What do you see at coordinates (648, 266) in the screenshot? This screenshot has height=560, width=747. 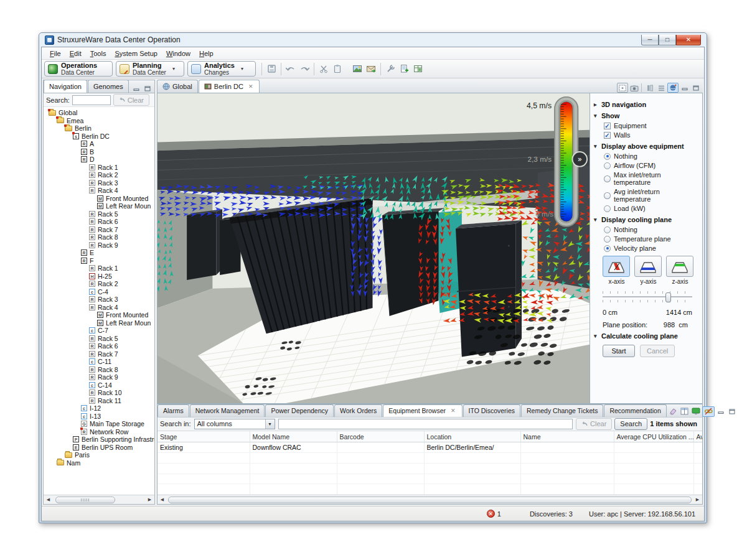 I see `y-axis-button` at bounding box center [648, 266].